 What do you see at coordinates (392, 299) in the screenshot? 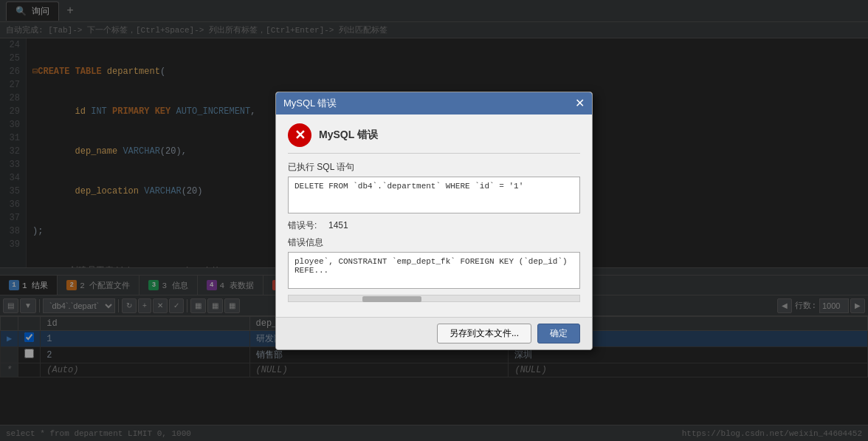
I see `modal-scrollbar-thumb` at bounding box center [392, 299].